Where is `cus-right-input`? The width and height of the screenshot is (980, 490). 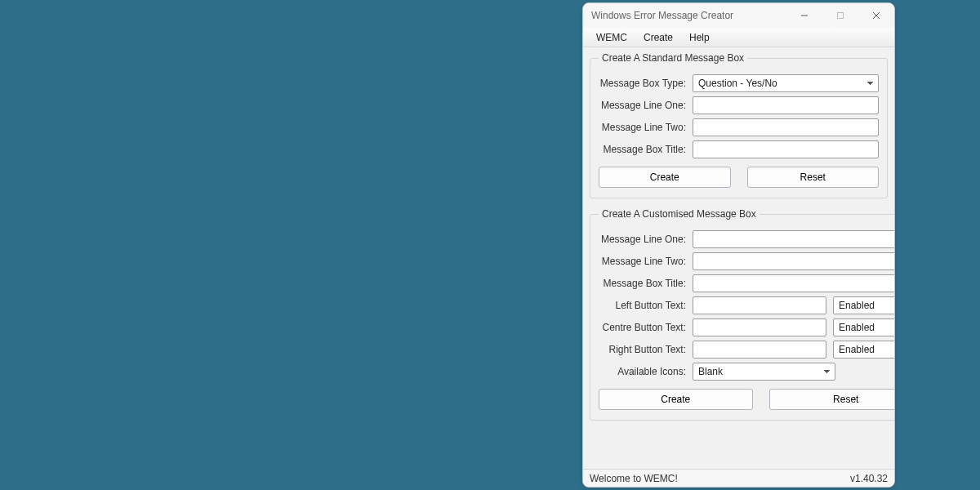
cus-right-input is located at coordinates (760, 350).